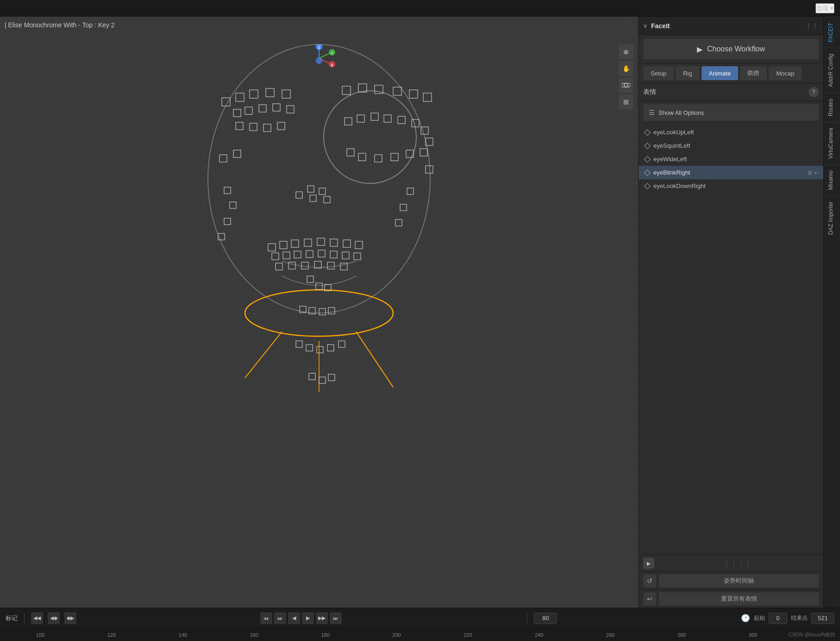 Image resolution: width=840 pixels, height=641 pixels. Describe the element at coordinates (420, 635) in the screenshot. I see `timeline-bar: 100 120 140 160 180 200 220 240 260 280 …` at that location.